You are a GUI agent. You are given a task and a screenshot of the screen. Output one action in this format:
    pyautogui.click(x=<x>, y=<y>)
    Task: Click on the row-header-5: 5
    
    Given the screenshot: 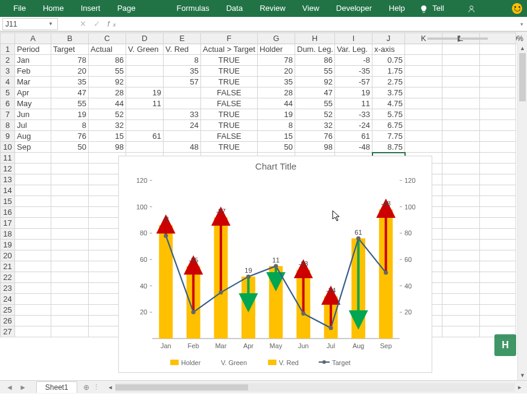 What is the action you would take?
    pyautogui.click(x=8, y=93)
    